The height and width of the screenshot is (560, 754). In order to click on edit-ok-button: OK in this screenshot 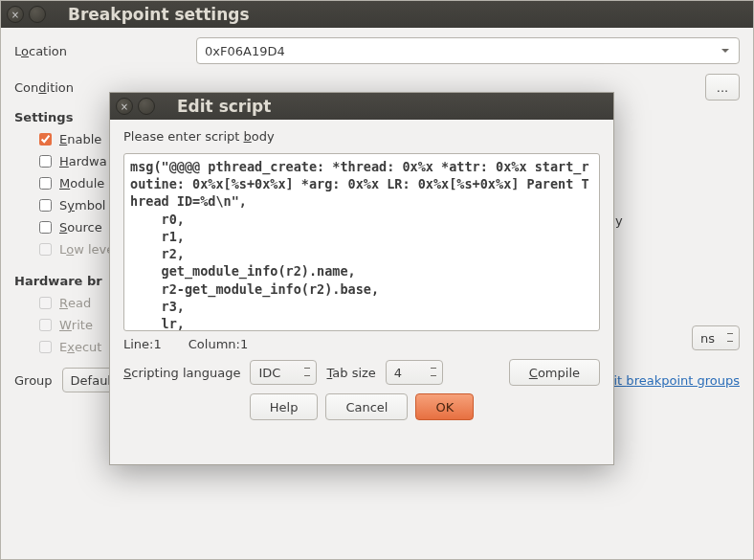, I will do `click(444, 407)`.